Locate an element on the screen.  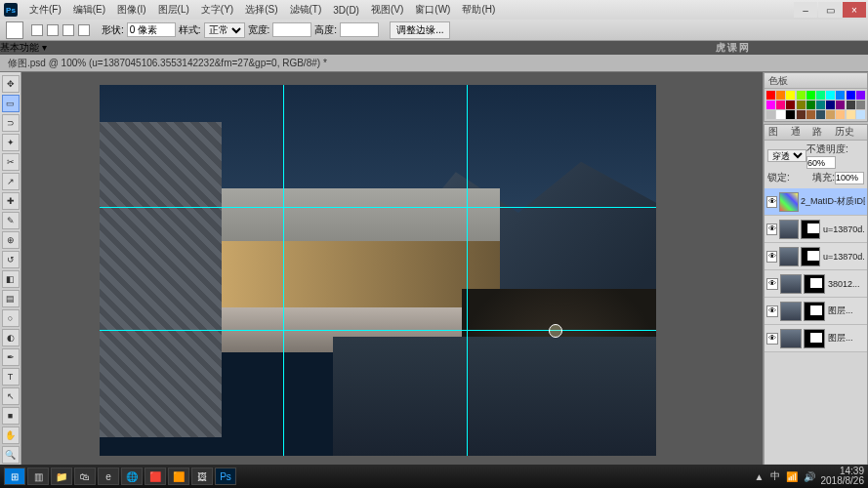
brush-tool: ✎ is located at coordinates (11, 221).